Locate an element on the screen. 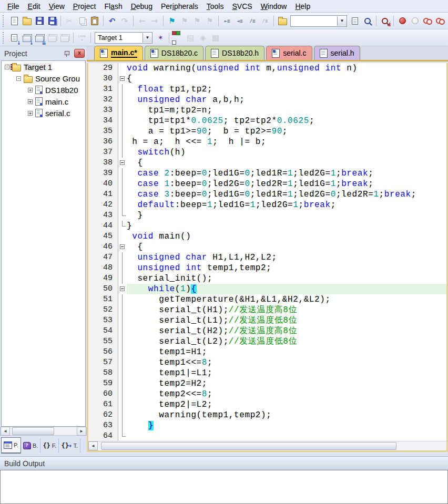 This screenshot has width=448, height=504. indent-icon: ⇥≡ is located at coordinates (240, 21).